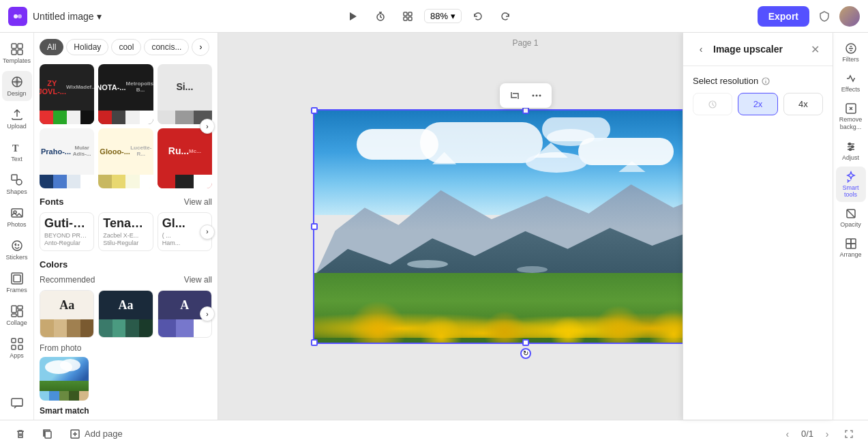 The width and height of the screenshot is (868, 447). Describe the element at coordinates (526, 111) in the screenshot. I see `handle-top-center` at that location.